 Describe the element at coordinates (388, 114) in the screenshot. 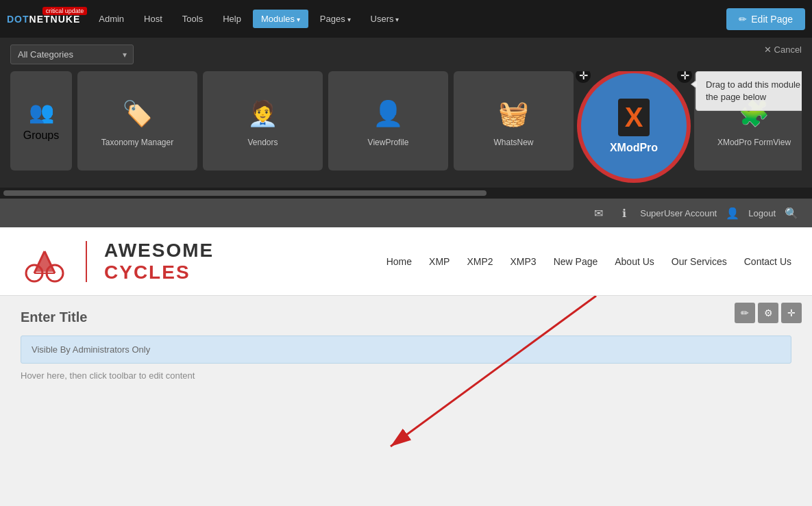

I see `profile-icon: 👤` at that location.